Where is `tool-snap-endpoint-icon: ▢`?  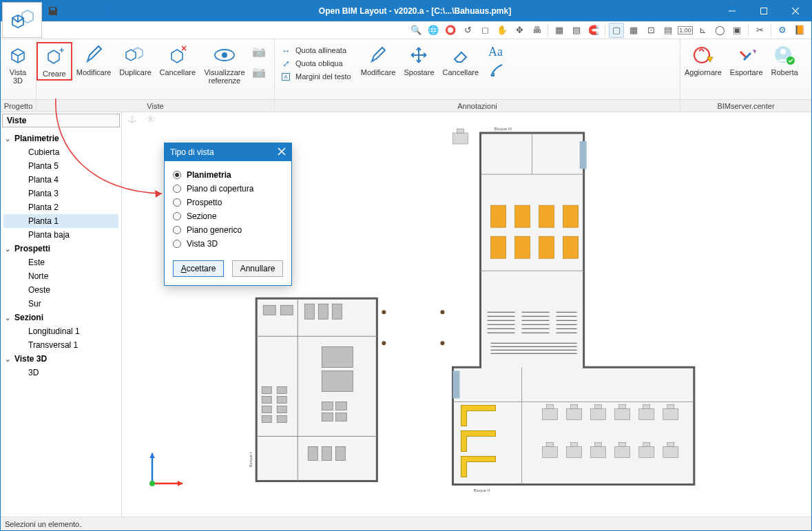
tool-snap-endpoint-icon: ▢ is located at coordinates (616, 30).